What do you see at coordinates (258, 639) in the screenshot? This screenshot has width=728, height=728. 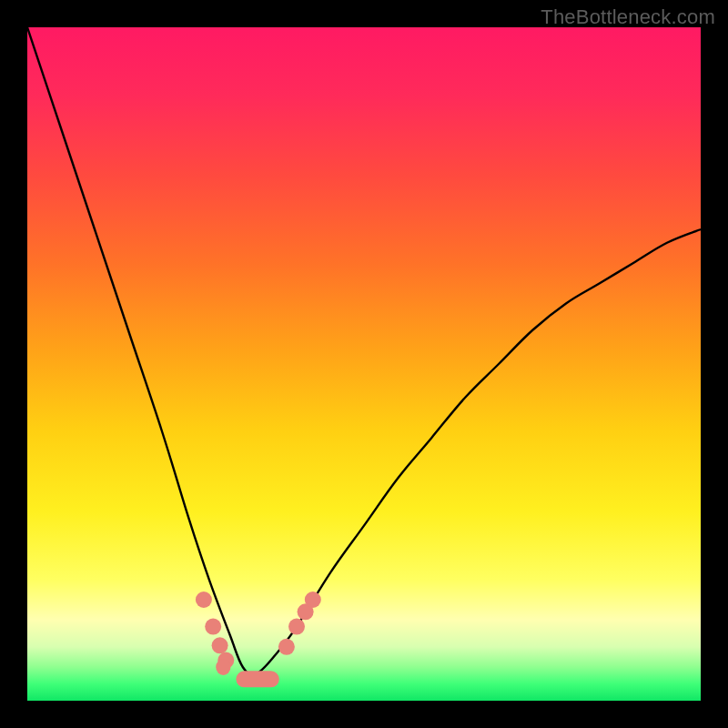 I see `marker-layer` at bounding box center [258, 639].